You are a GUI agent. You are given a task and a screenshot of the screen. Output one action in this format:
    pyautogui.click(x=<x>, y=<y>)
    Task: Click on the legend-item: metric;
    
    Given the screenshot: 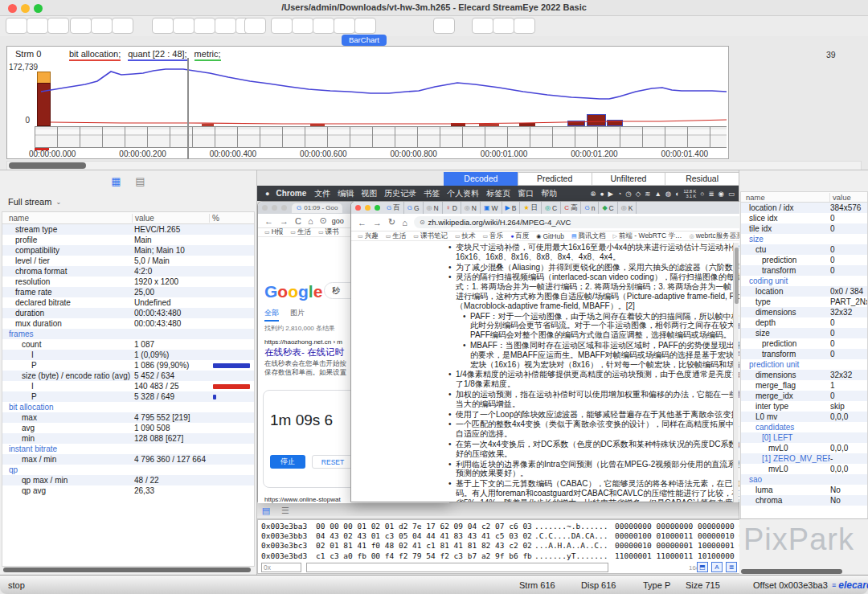 What is the action you would take?
    pyautogui.click(x=207, y=55)
    